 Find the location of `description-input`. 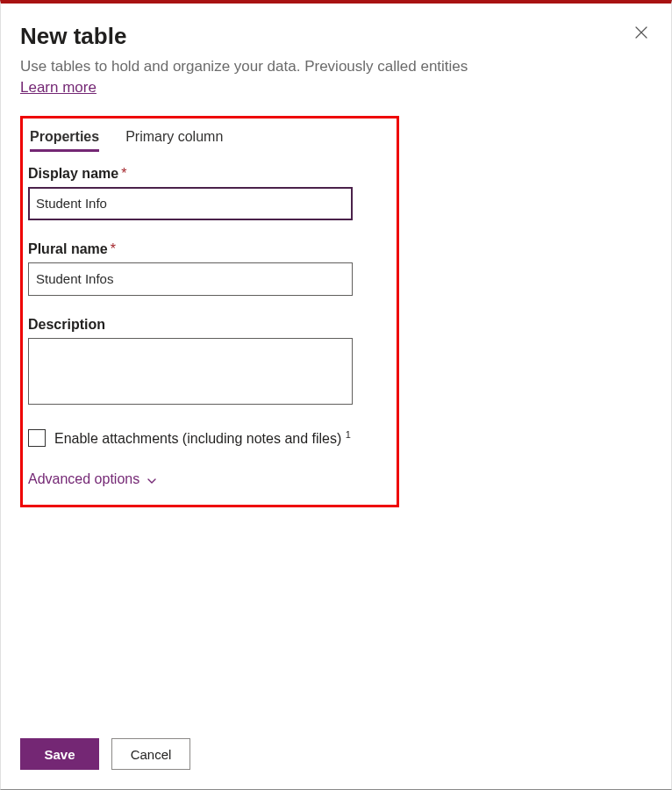

description-input is located at coordinates (190, 371).